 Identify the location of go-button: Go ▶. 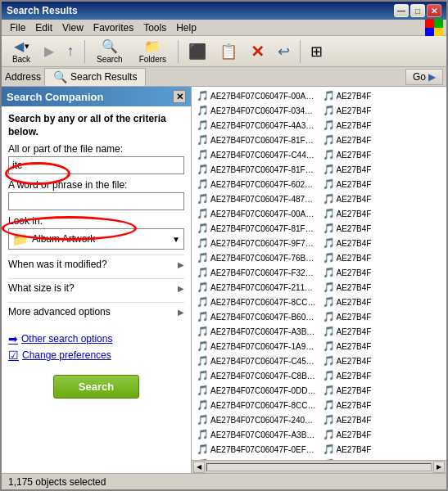
(424, 77).